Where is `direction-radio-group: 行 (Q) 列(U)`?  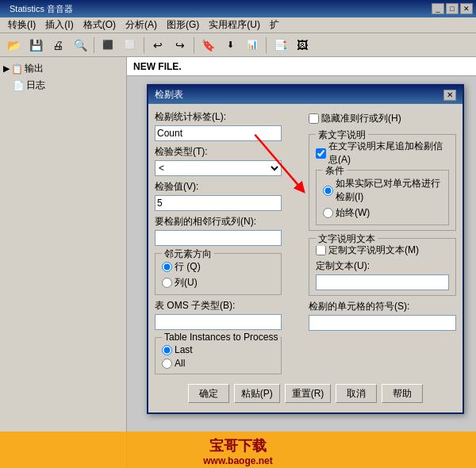
direction-radio-group: 行 (Q) 列(U) is located at coordinates (218, 274).